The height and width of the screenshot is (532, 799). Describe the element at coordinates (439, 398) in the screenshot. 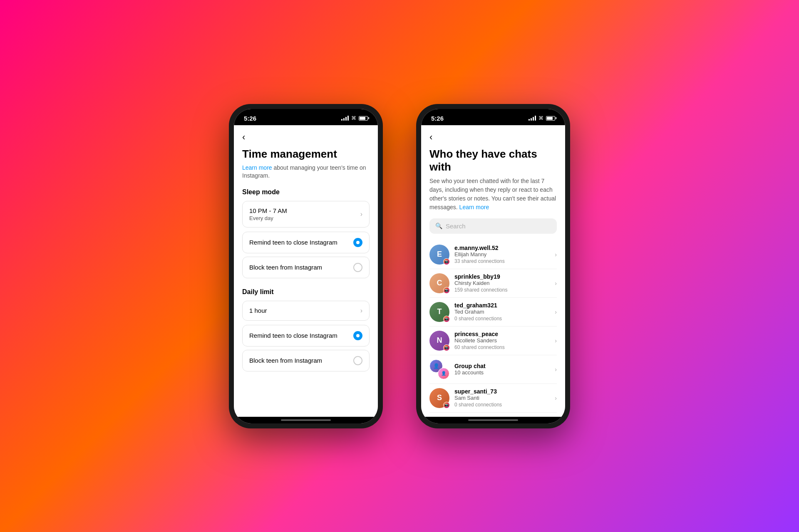

I see `avatar-wrap-santi: S 📷` at that location.